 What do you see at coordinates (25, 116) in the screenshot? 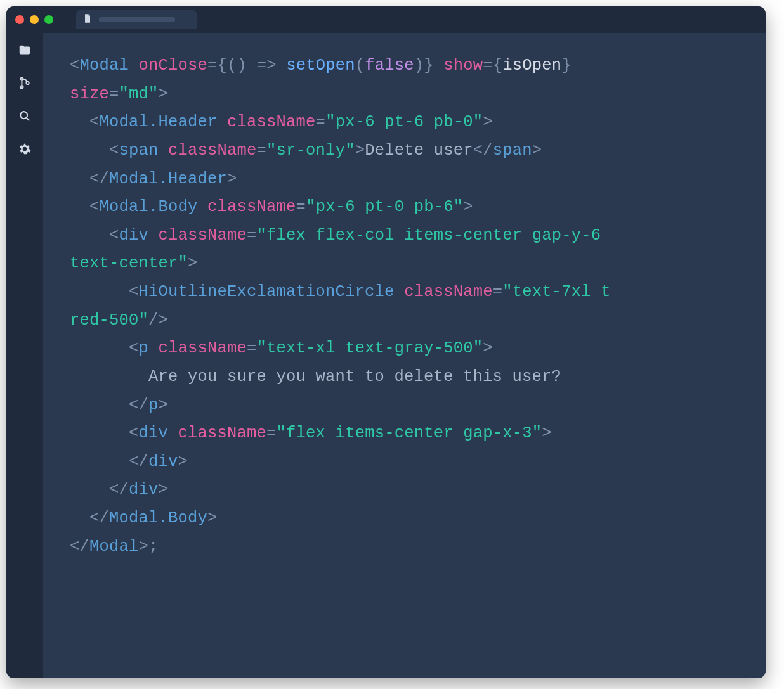
I see `search-icon` at bounding box center [25, 116].